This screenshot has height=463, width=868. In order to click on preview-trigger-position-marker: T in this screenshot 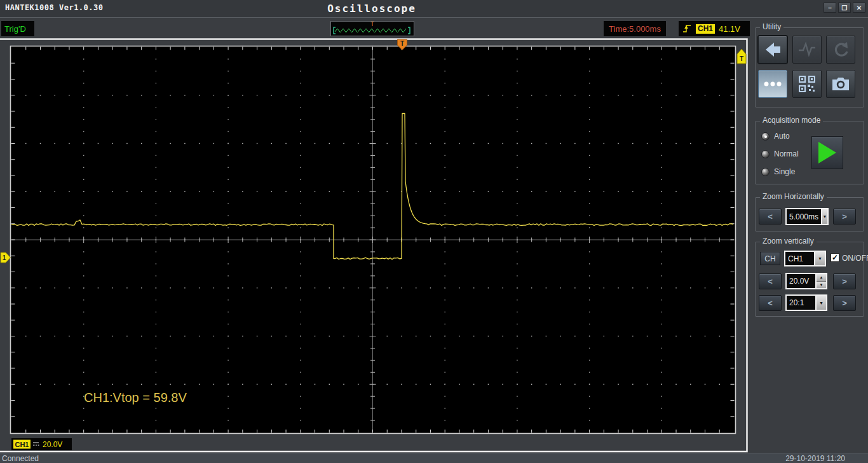, I will do `click(372, 24)`.